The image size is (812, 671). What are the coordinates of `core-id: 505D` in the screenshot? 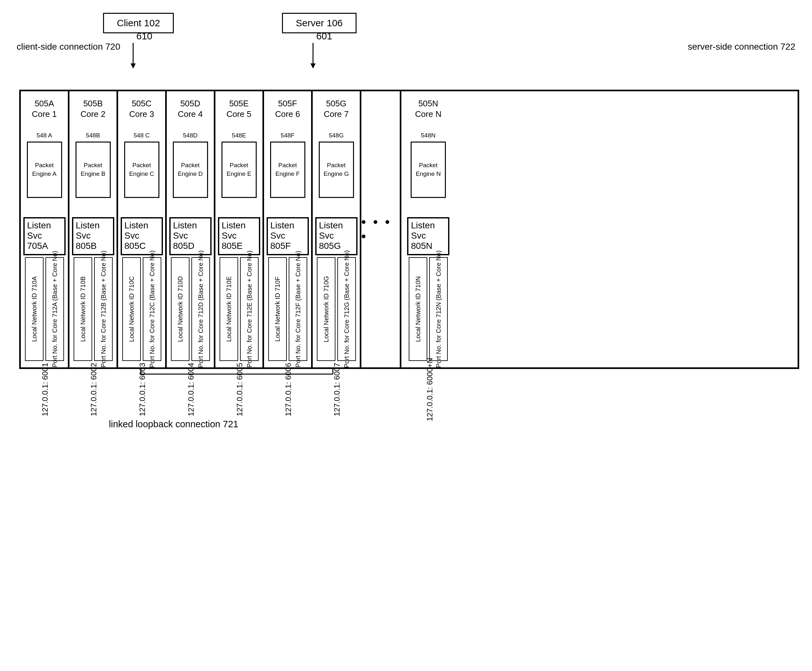 It's located at (190, 104).